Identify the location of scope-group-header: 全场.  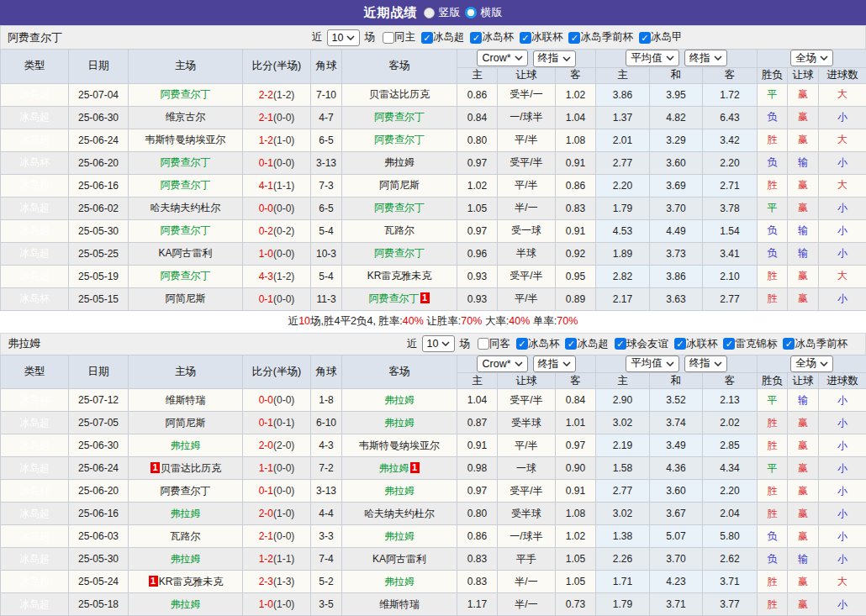
(812, 59).